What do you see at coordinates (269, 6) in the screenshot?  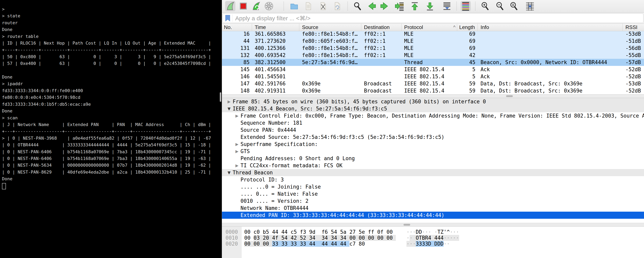 I see `capture-options-button` at bounding box center [269, 6].